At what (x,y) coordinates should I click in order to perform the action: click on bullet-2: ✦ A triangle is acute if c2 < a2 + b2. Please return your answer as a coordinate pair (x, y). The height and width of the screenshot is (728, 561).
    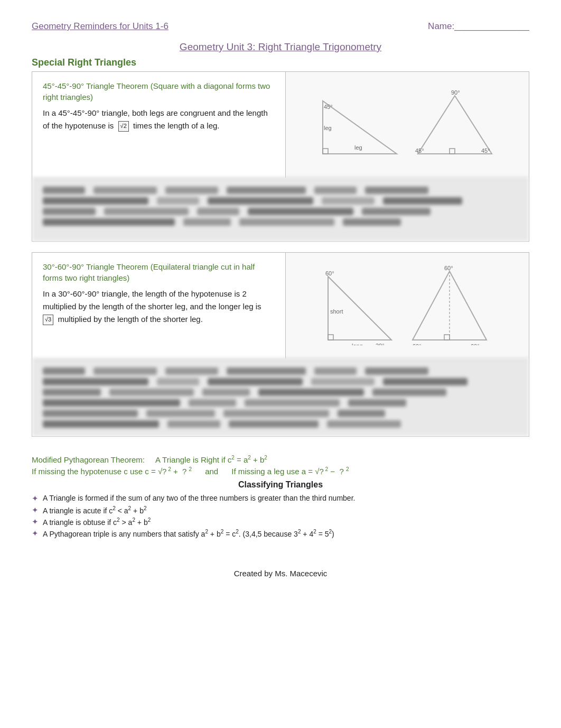
    Looking at the image, I should click on (280, 510).